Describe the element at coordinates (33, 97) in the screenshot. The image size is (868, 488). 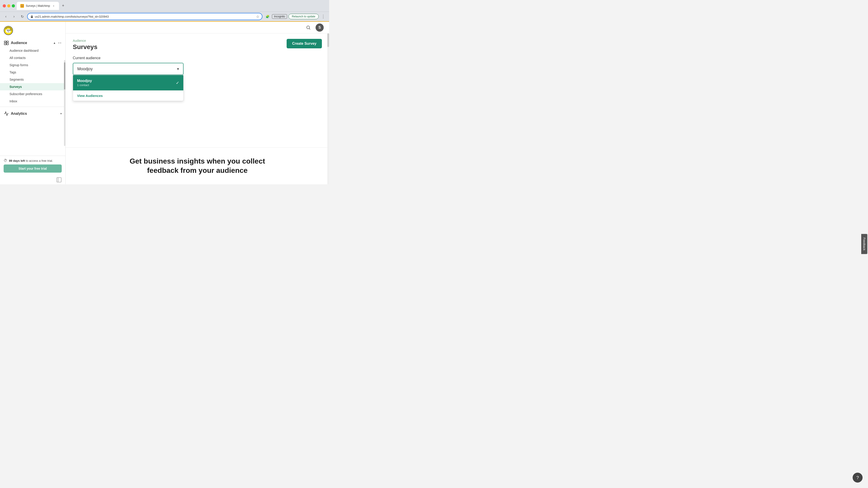
I see `sidebar-nav: Audience ▲ Audience dashboard All contac…` at that location.